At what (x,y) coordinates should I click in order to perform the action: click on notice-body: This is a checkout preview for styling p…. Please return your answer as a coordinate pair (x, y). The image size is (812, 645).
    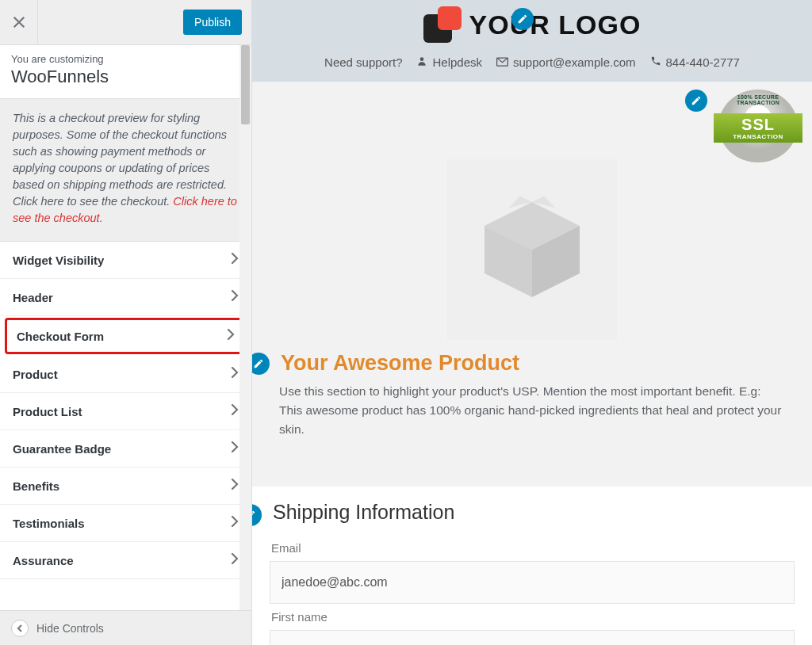
    Looking at the image, I should click on (120, 160).